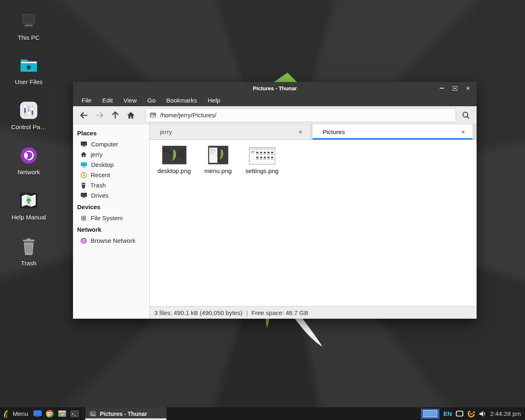 The height and width of the screenshot is (420, 525). What do you see at coordinates (29, 205) in the screenshot?
I see `desktop-icon-help-manual: Help Manual` at bounding box center [29, 205].